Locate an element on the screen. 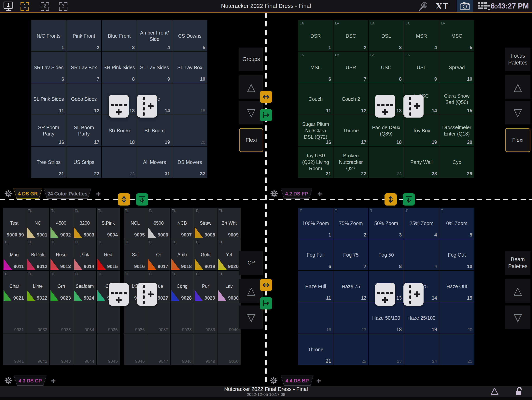 This screenshot has width=532, height=400. direct-select-cell: SR Pink Sides8 is located at coordinates (119, 67).